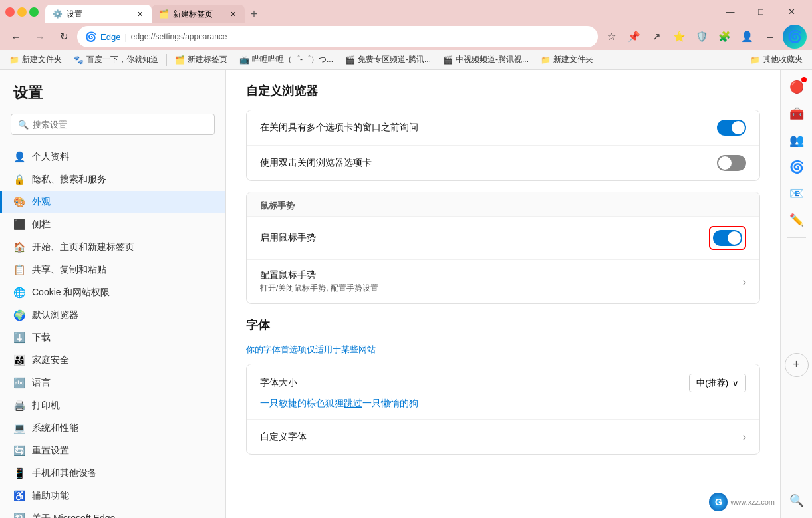 The width and height of the screenshot is (812, 518). What do you see at coordinates (302, 403) in the screenshot?
I see `font-sample-text: 一只敏捷的棕色狐狸` at bounding box center [302, 403].